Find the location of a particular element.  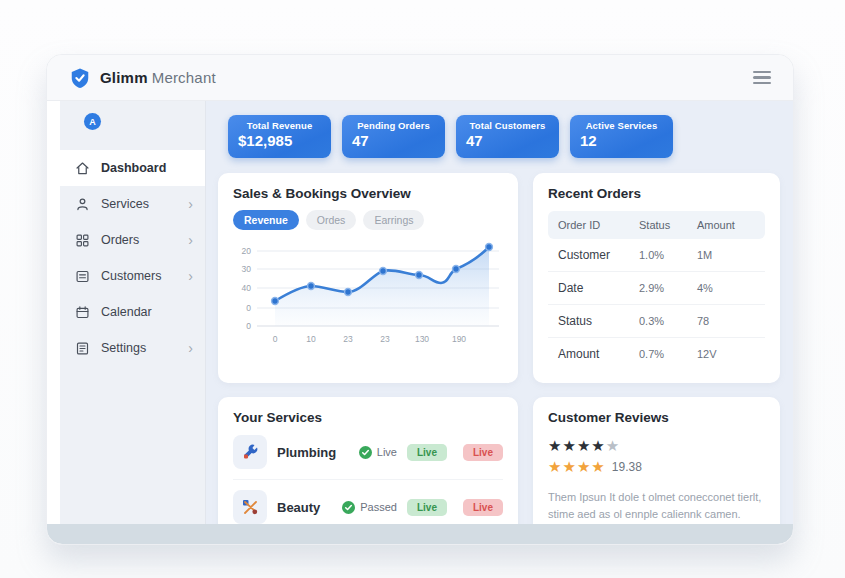

sidebar-item-dashboard: Dashboard is located at coordinates (132, 168).